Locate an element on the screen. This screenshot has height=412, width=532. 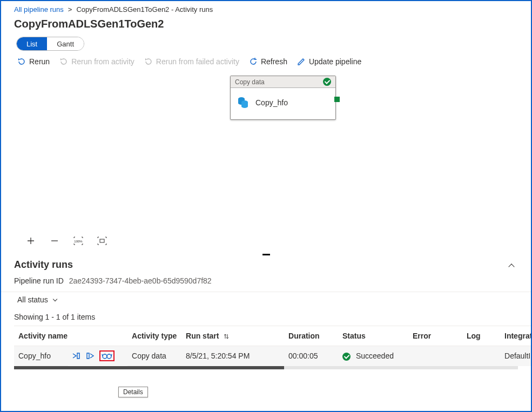
scrollbar-thumb is located at coordinates (149, 368).